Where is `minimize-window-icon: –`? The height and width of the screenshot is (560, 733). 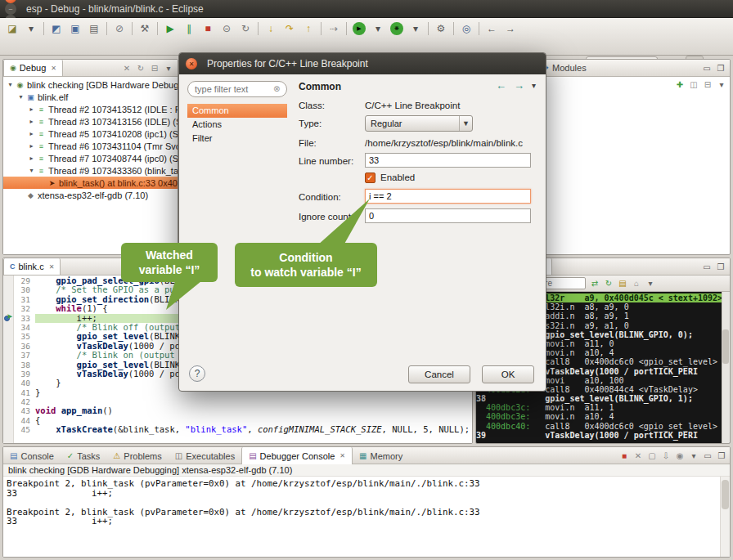
minimize-window-icon: – is located at coordinates (11, 9).